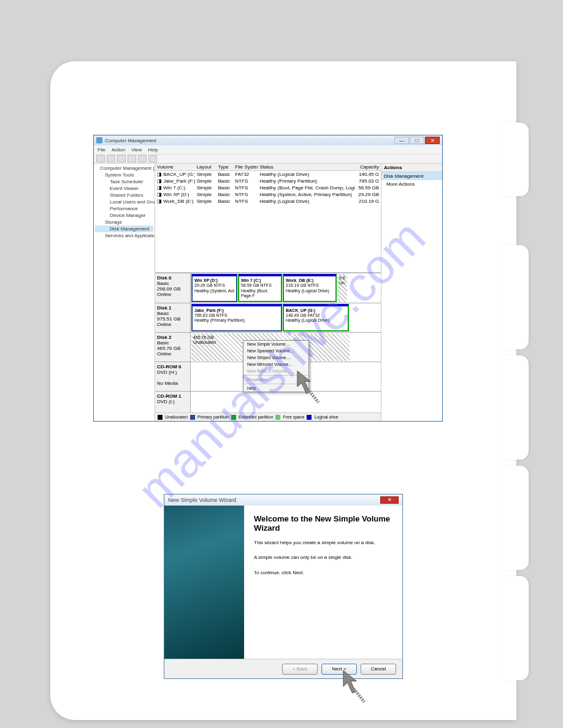 The image size is (563, 728). What do you see at coordinates (268, 343) in the screenshot?
I see `disks-graphical-view: Disk 0Basic298.09 GBOnlineWin XP (D:)29.…` at bounding box center [268, 343].